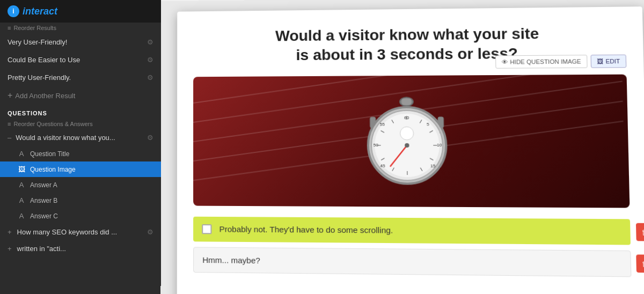 The width and height of the screenshot is (644, 294). I want to click on gear-icon-q2: ⚙, so click(150, 232).